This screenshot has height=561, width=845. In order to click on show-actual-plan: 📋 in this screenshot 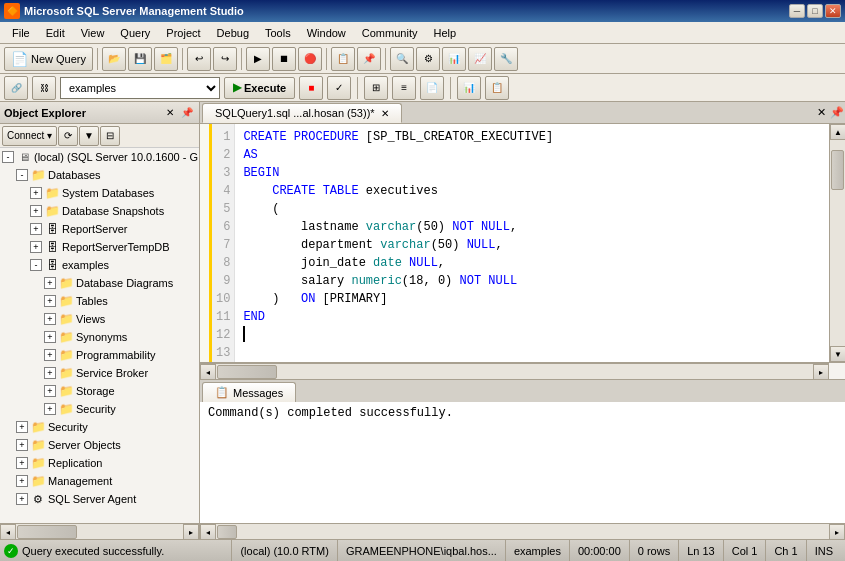, I will do `click(497, 88)`.